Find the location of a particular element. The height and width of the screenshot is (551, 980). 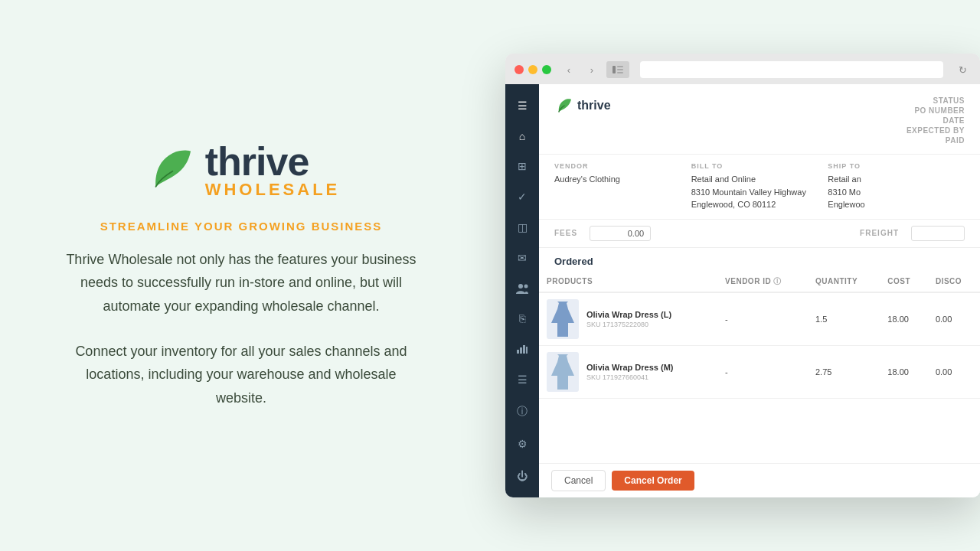

sidebar-copy-icon: ⎘ is located at coordinates (522, 318).